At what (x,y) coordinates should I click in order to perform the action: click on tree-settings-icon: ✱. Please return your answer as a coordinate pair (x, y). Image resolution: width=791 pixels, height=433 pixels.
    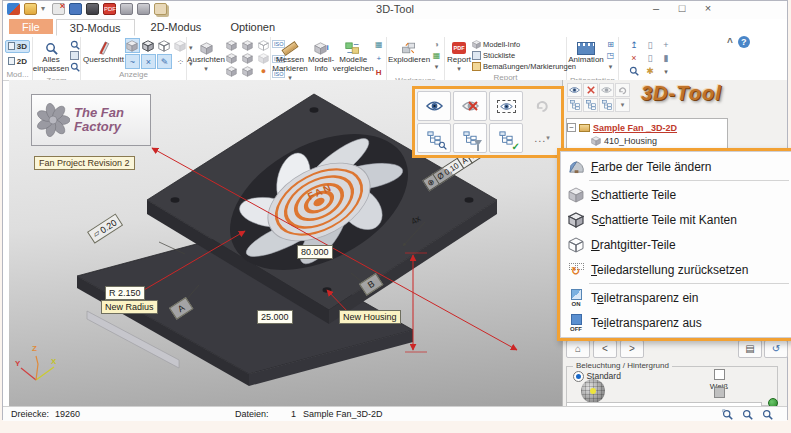
    Looking at the image, I should click on (650, 72).